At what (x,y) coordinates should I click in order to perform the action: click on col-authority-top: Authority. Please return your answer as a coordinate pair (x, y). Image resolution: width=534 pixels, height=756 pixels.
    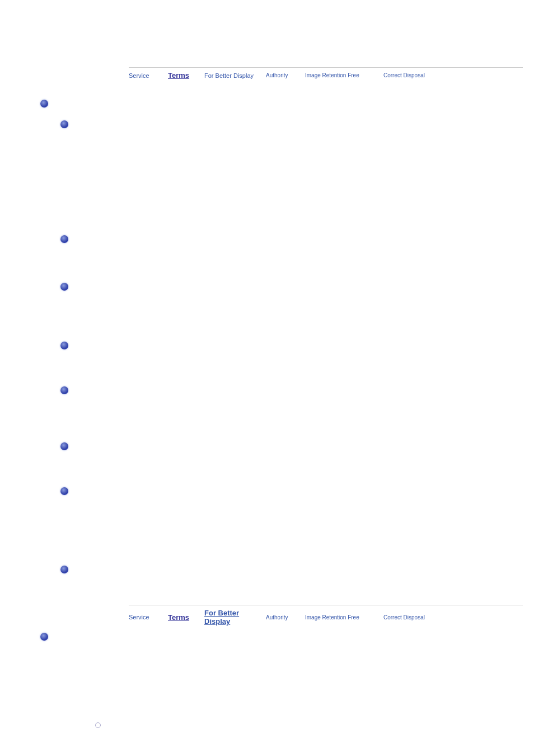
    Looking at the image, I should click on (285, 75).